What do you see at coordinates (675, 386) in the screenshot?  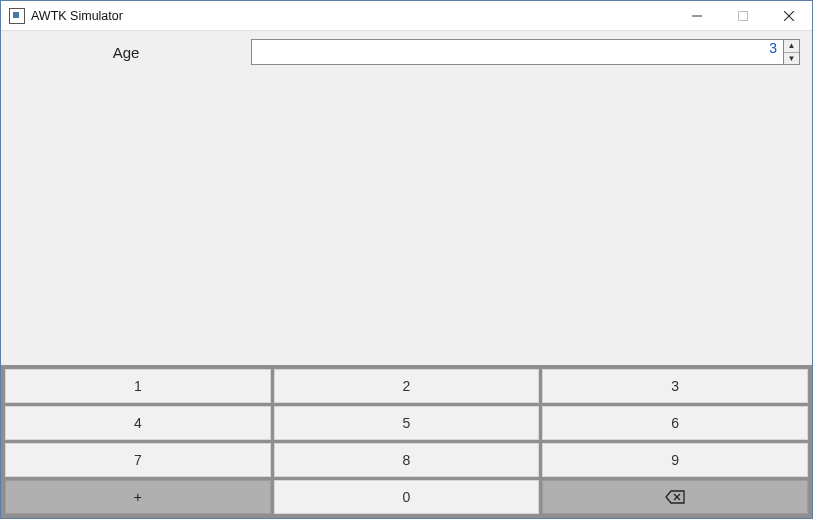 I see `key-3: 3` at bounding box center [675, 386].